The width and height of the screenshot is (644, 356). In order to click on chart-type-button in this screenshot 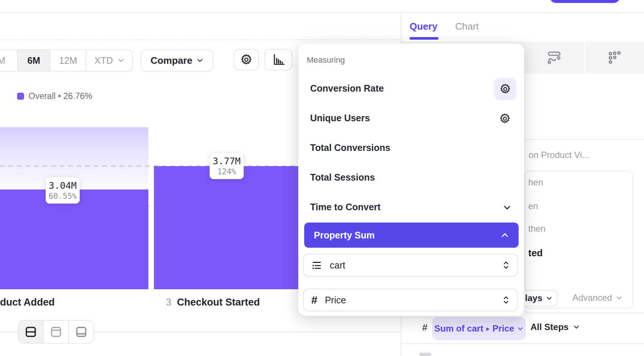, I will do `click(278, 60)`.